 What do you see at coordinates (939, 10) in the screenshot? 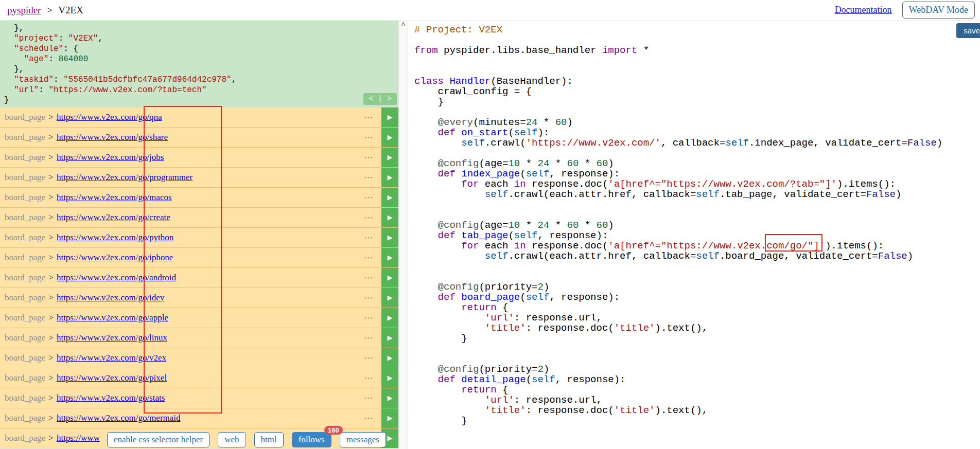
I see `webdav-mode-button: WebDAV Mode` at bounding box center [939, 10].